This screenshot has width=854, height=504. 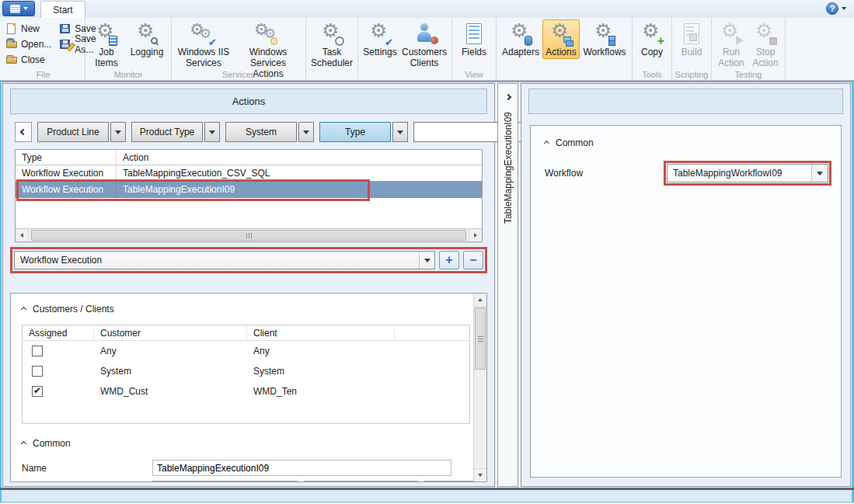 What do you see at coordinates (30, 29) in the screenshot?
I see `new-button-label: New` at bounding box center [30, 29].